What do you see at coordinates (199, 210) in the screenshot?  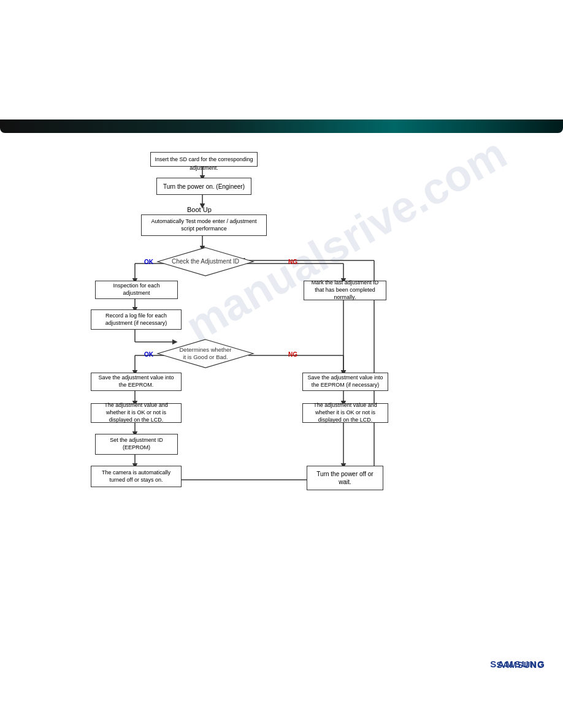 I see `node-boot-up: Boot Up` at bounding box center [199, 210].